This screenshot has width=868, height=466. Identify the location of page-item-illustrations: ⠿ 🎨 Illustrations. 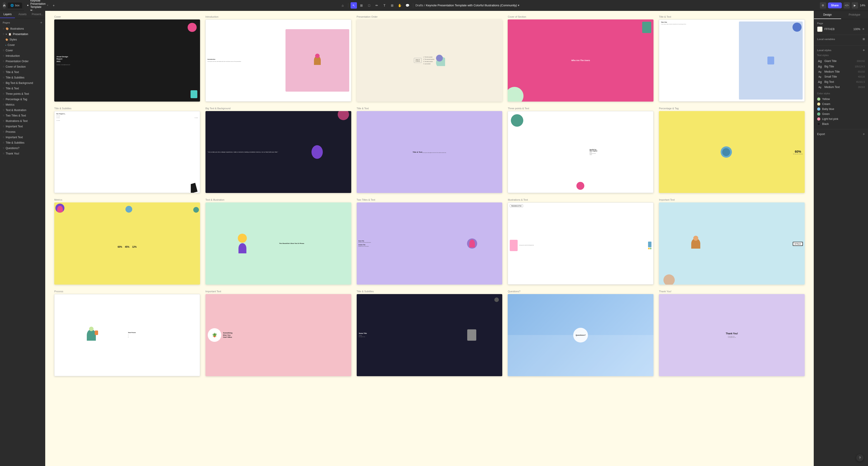
(22, 29).